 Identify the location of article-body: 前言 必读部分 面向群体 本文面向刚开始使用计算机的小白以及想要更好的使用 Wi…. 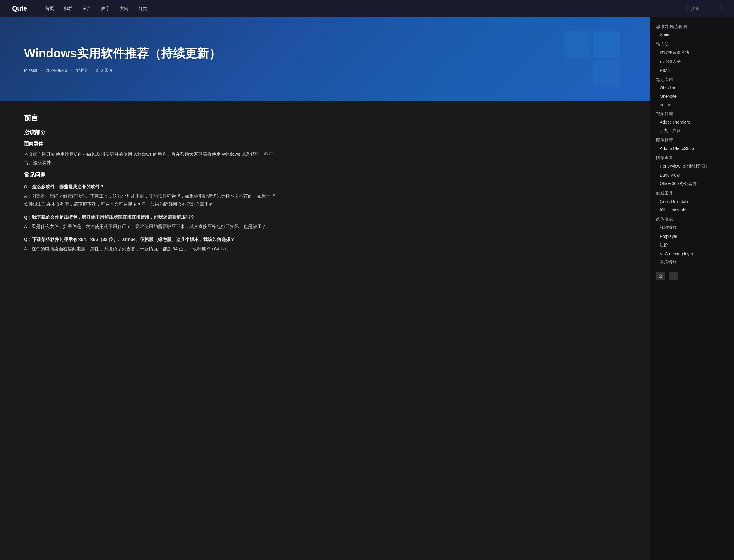
(150, 185).